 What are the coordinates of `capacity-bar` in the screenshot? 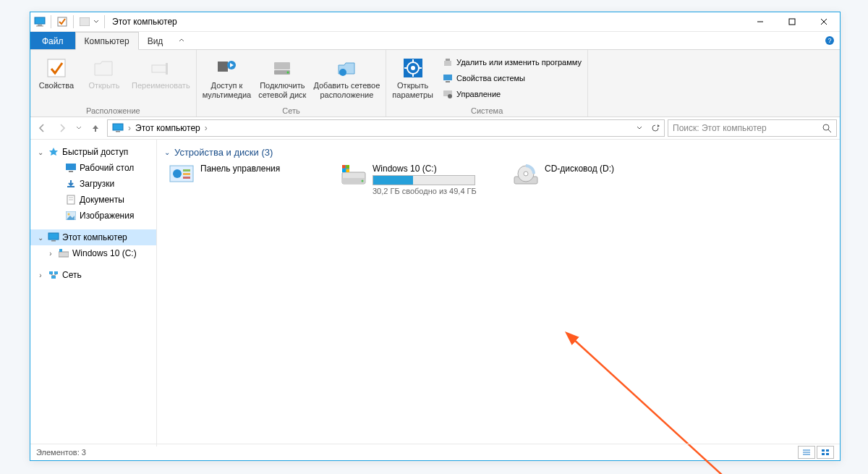 It's located at (424, 180).